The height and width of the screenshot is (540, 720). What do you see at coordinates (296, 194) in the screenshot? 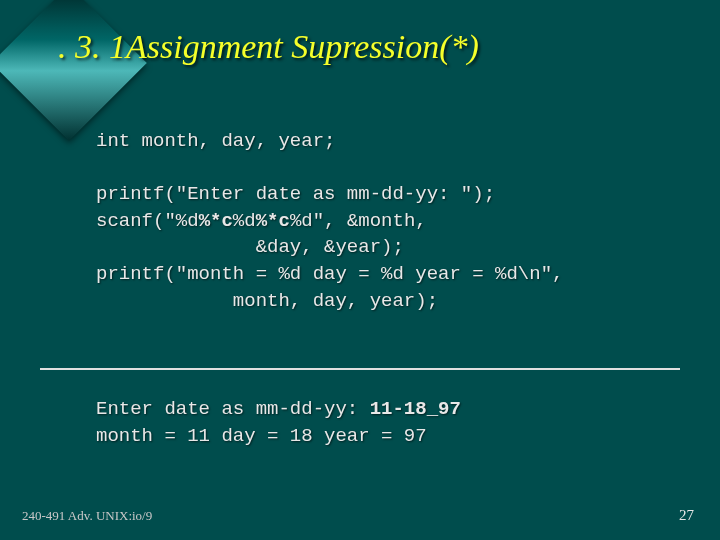
I see `code-line-3: printf("Enter date as mm-dd-yy: ");` at bounding box center [296, 194].